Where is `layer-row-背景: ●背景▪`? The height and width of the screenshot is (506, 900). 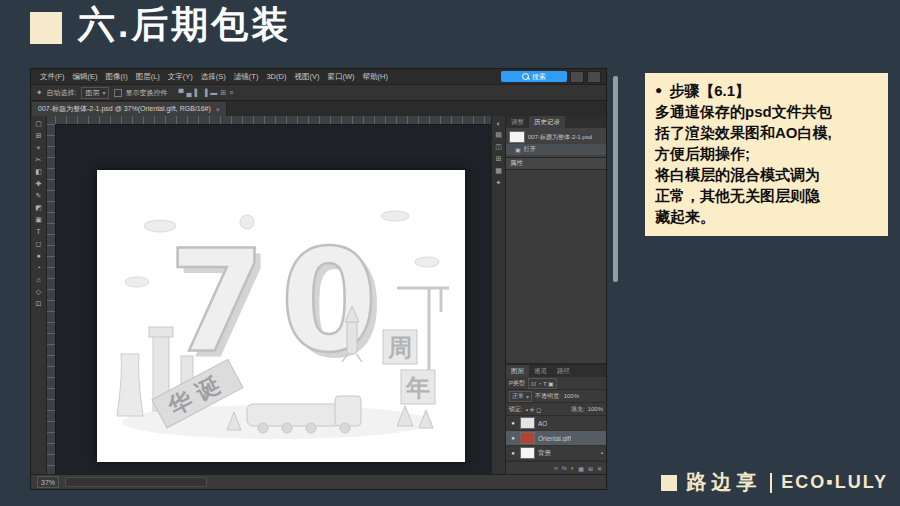 layer-row-背景: ●背景▪ is located at coordinates (556, 454).